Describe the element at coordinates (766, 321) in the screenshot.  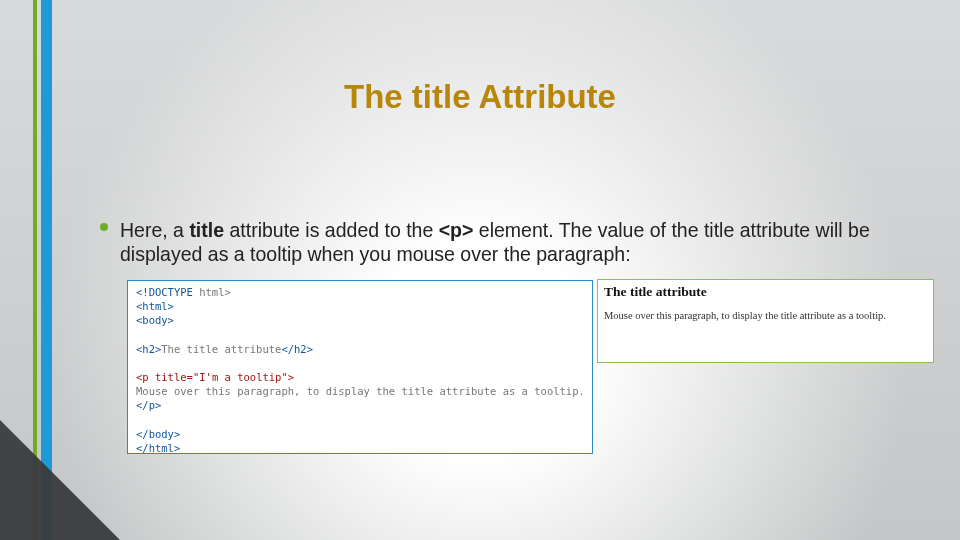
I see `output-panel: The title attribute Mouse over this para…` at that location.